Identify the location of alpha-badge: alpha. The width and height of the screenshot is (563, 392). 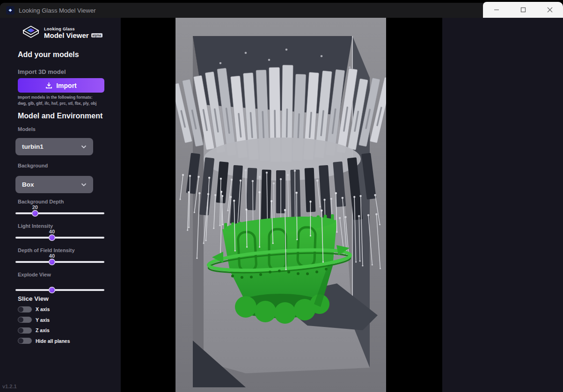
(97, 36).